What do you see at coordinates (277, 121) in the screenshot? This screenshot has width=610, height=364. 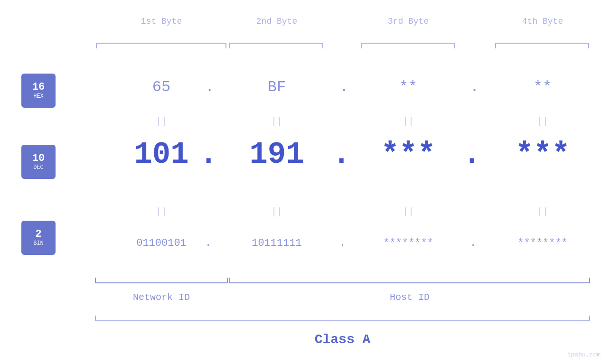 I see `equals-col2-hex-dec: ||` at bounding box center [277, 121].